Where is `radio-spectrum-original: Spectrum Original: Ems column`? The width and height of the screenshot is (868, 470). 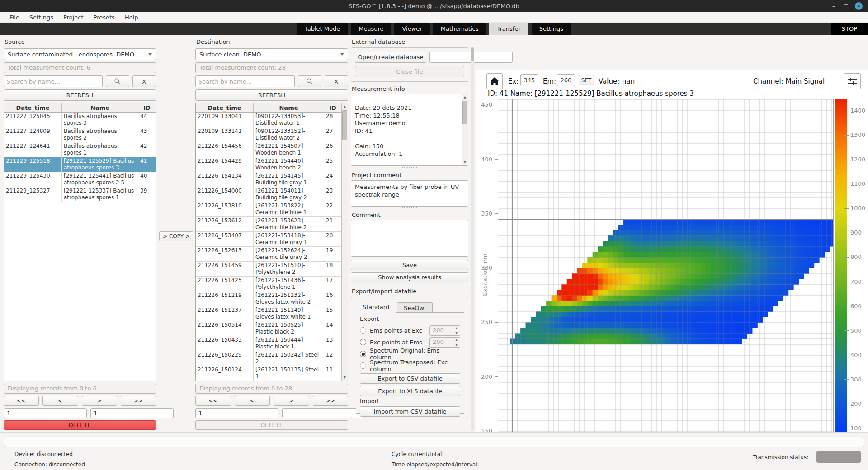 radio-spectrum-original: Spectrum Original: Ems column is located at coordinates (410, 354).